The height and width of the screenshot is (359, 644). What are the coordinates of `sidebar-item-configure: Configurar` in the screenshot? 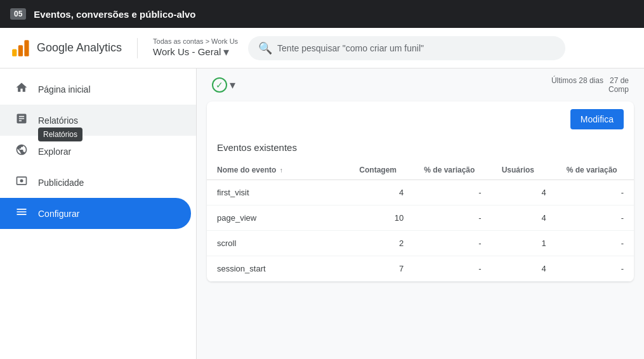 It's located at (95, 213).